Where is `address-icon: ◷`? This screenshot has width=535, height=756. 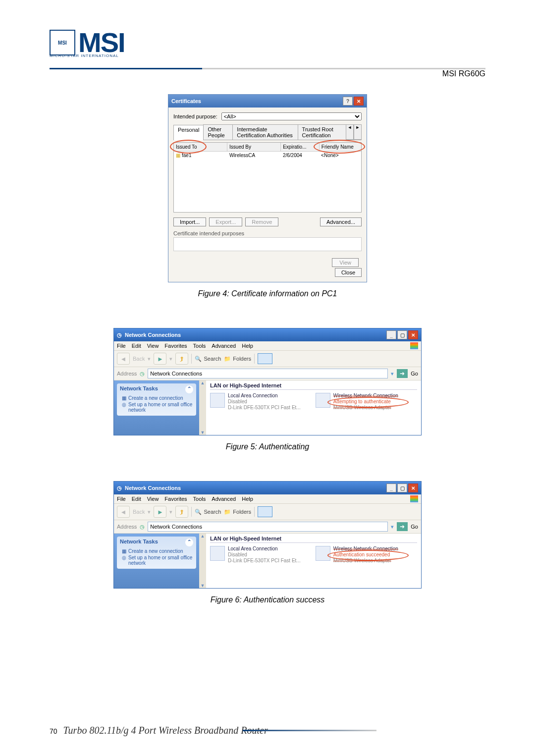
address-icon: ◷ is located at coordinates (142, 374).